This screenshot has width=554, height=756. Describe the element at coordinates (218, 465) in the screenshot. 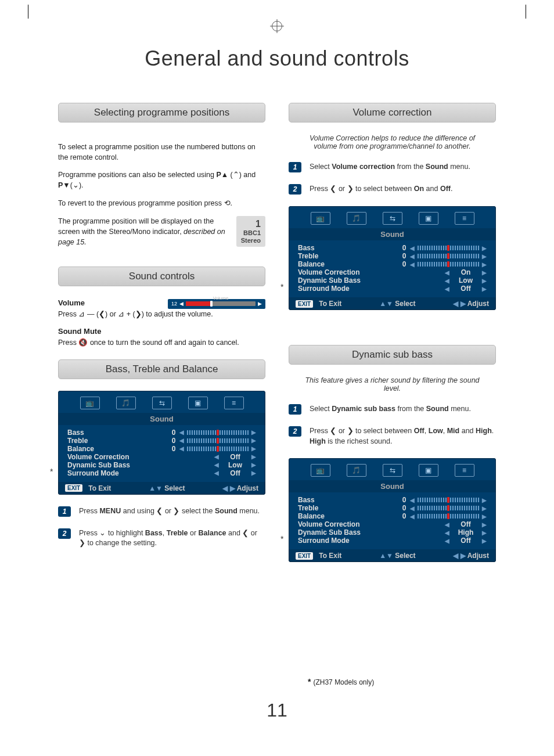

I see `osd-row-control: ◀ Low ▶` at that location.